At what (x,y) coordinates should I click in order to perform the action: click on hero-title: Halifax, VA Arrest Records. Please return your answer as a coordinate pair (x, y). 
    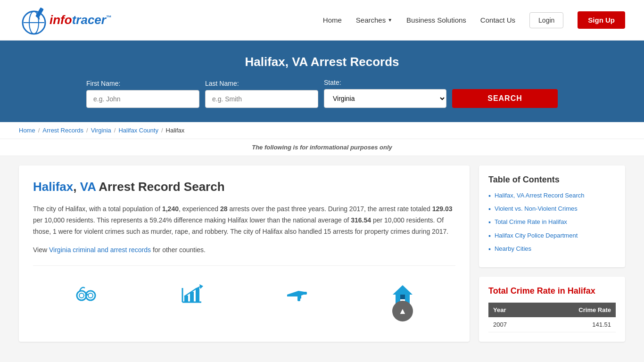
    Looking at the image, I should click on (322, 62).